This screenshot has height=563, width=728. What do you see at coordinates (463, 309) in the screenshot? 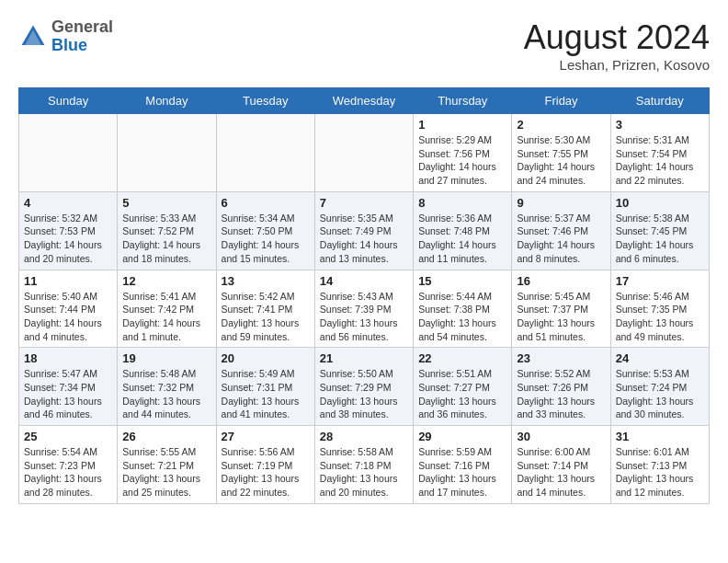
I see `calendar-cell: 15Sunrise: 5:44 AM Sunset: 7:38 PM Dayli…` at bounding box center [463, 309].